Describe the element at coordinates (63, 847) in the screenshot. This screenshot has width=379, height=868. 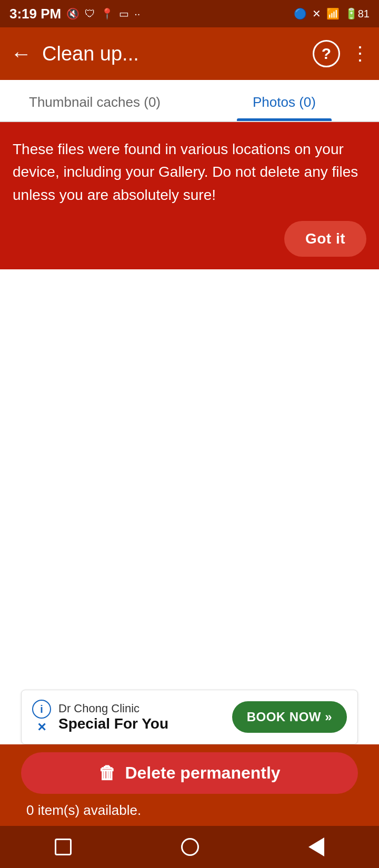
I see `nav-recent-button` at that location.